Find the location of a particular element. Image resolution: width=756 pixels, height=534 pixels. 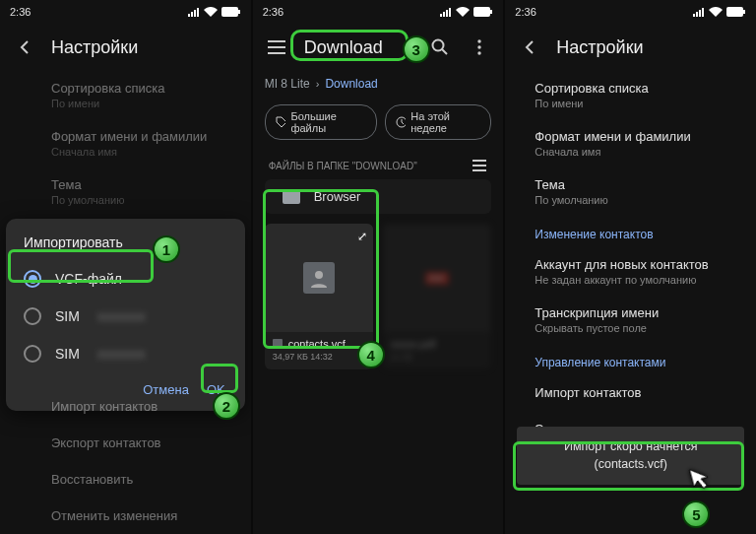

app-bar: Download is located at coordinates (378, 47).